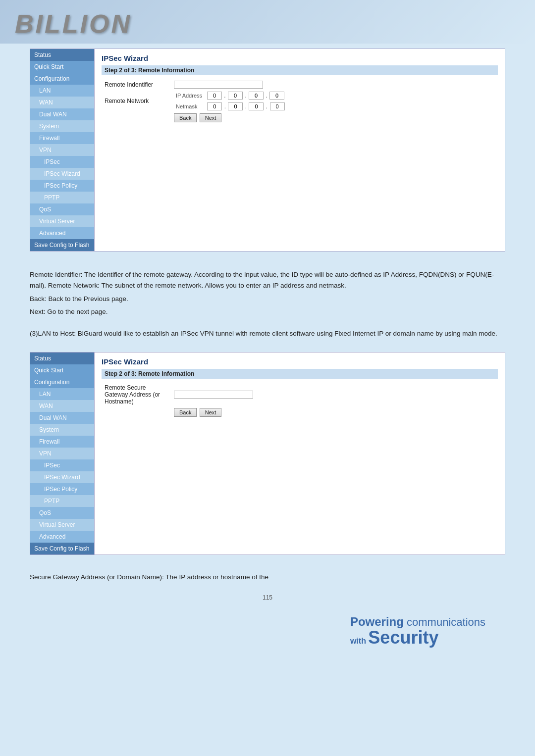  I want to click on page-footer: 115, so click(268, 598).